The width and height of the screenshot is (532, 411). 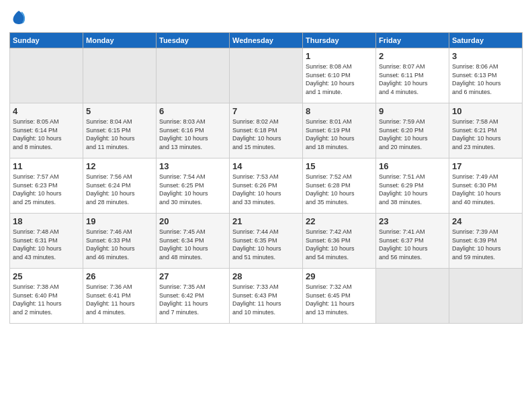 I want to click on day-number: 29, so click(x=339, y=277).